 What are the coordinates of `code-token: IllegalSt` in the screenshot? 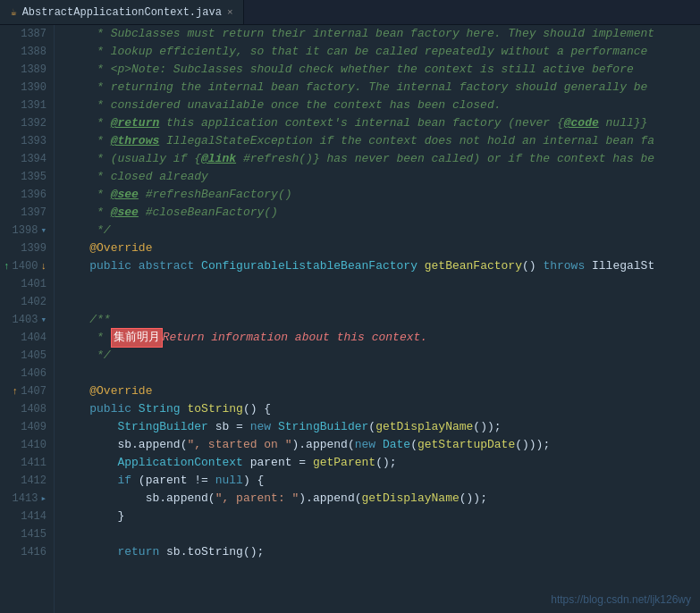 It's located at (620, 266).